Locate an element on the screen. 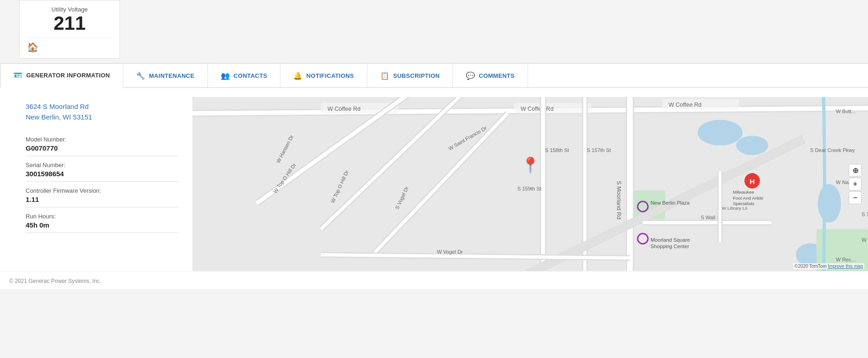  wrench-icon: 🔧 is located at coordinates (141, 76).